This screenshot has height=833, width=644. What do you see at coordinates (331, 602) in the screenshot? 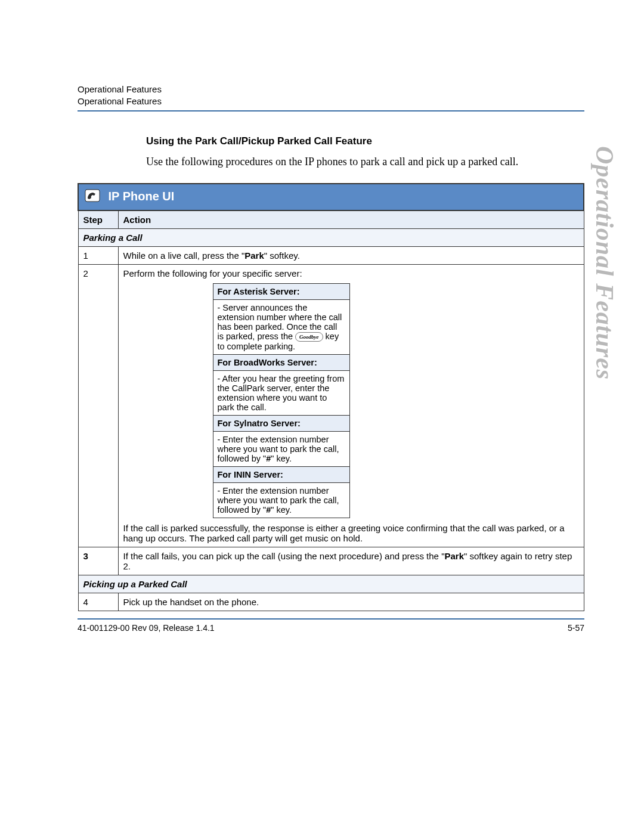
I see `table-row: 4 Pick up the handset on the phone.` at bounding box center [331, 602].